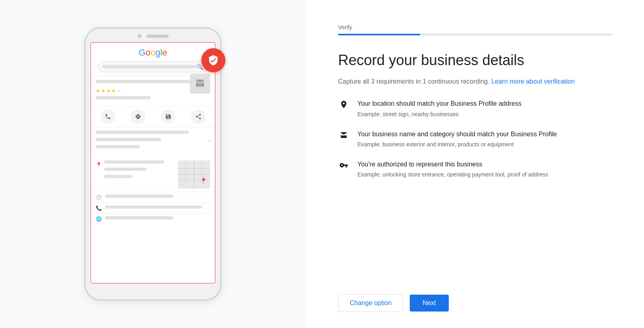 Image resolution: width=644 pixels, height=328 pixels. What do you see at coordinates (209, 141) in the screenshot?
I see `chevron-icon: ›` at bounding box center [209, 141].